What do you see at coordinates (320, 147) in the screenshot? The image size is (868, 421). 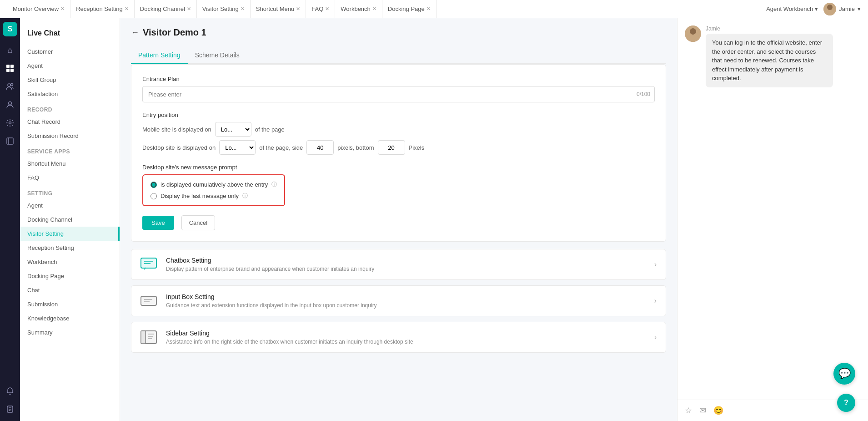 I see `desktop-side-input` at bounding box center [320, 147].